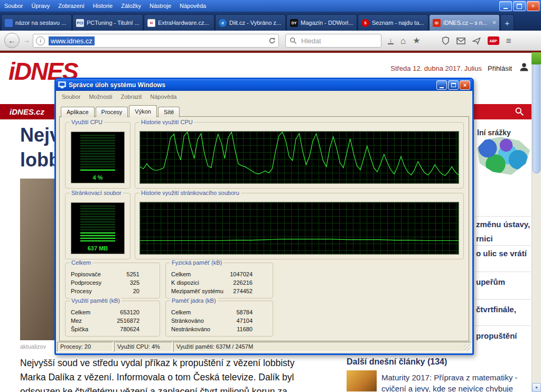 Image resolution: width=541 pixels, height=392 pixels. I want to click on commit-charge-group: Využití paměti (kB) Celkem653120 Mez2516…, so click(113, 319).